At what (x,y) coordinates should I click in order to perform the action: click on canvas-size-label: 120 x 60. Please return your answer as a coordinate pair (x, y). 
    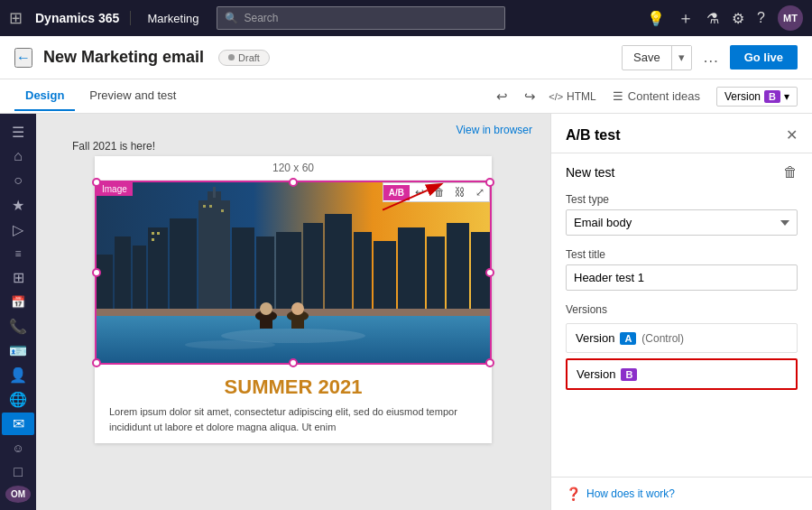
    Looking at the image, I should click on (293, 168).